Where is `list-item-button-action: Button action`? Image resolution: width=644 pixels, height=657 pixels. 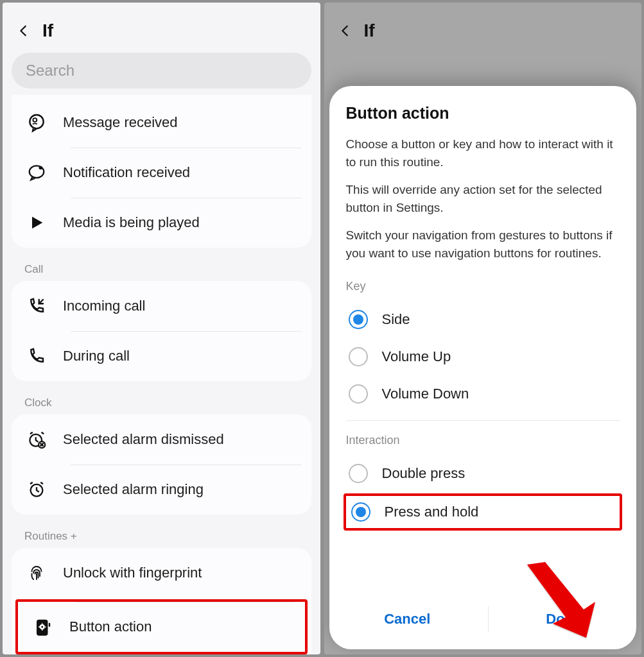
list-item-button-action: Button action is located at coordinates (162, 627).